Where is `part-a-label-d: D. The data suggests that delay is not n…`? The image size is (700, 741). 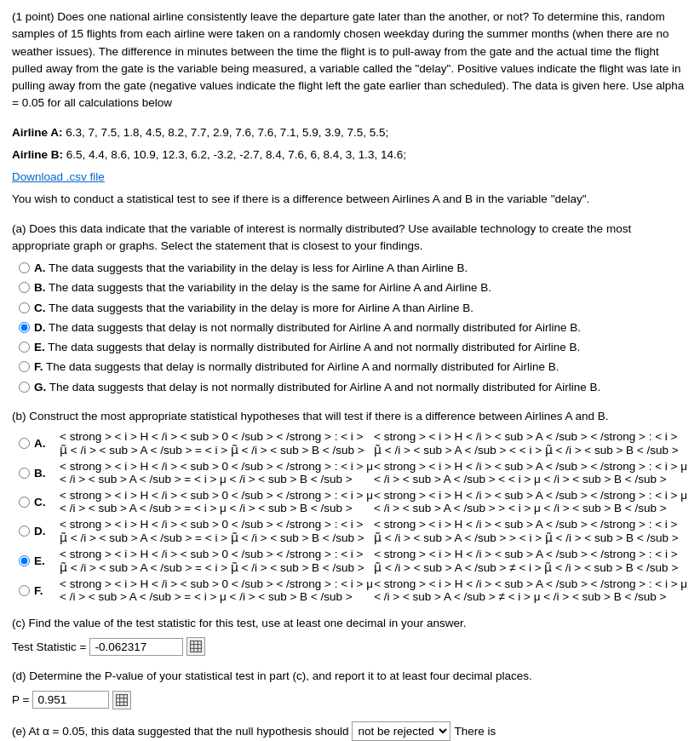
part-a-label-d: D. The data suggests that delay is not n… is located at coordinates (307, 328).